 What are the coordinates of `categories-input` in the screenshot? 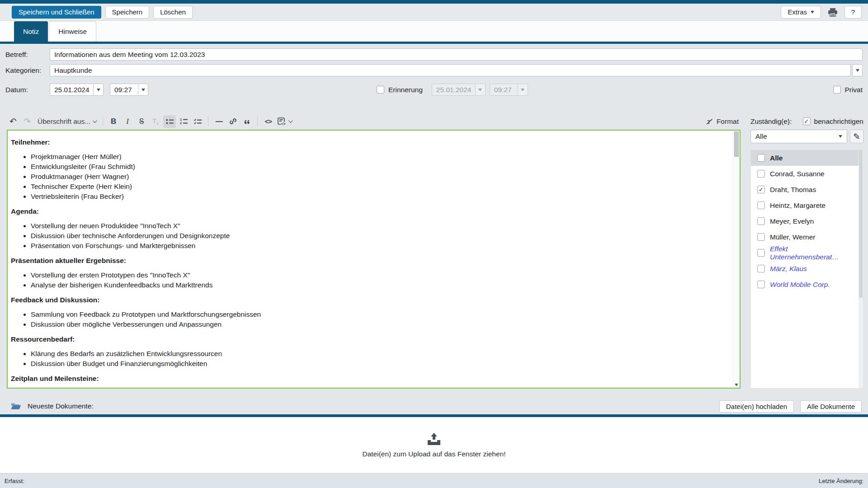 It's located at (450, 70).